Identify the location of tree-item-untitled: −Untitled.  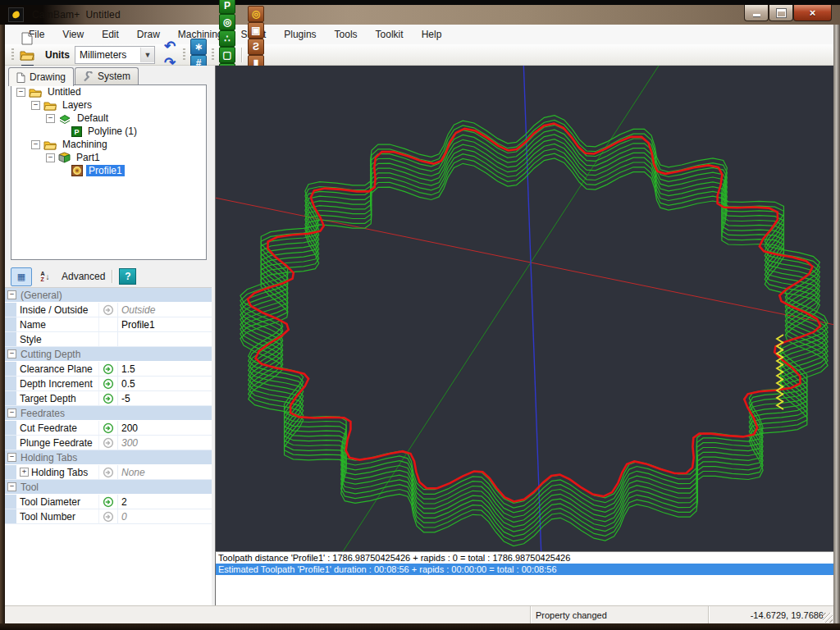
(108, 92).